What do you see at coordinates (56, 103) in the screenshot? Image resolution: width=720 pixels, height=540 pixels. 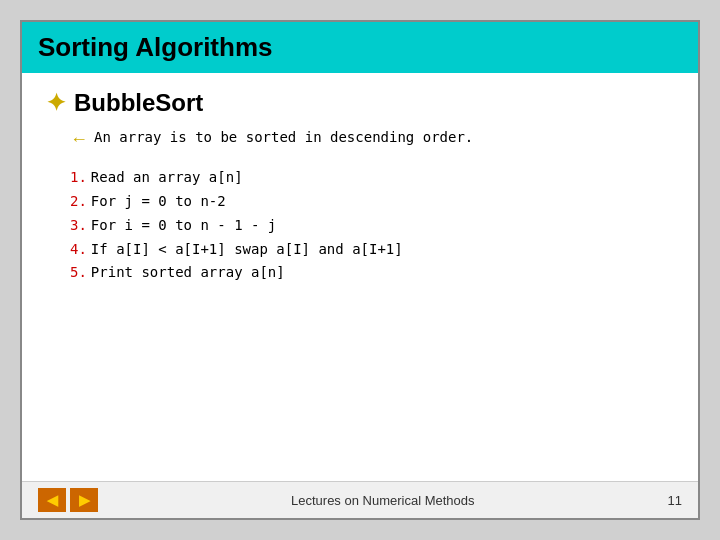 I see `z-icon: ✦` at bounding box center [56, 103].